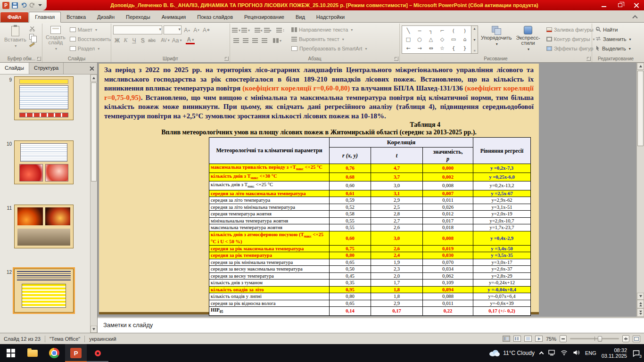 The width and height of the screenshot is (644, 362). I want to click on qat-dropdown-icon, so click(40, 5).